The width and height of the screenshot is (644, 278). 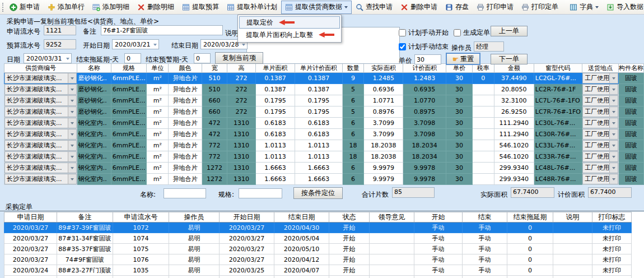 I want to click on toolbar-button-11: 打印申请, so click(x=495, y=7).